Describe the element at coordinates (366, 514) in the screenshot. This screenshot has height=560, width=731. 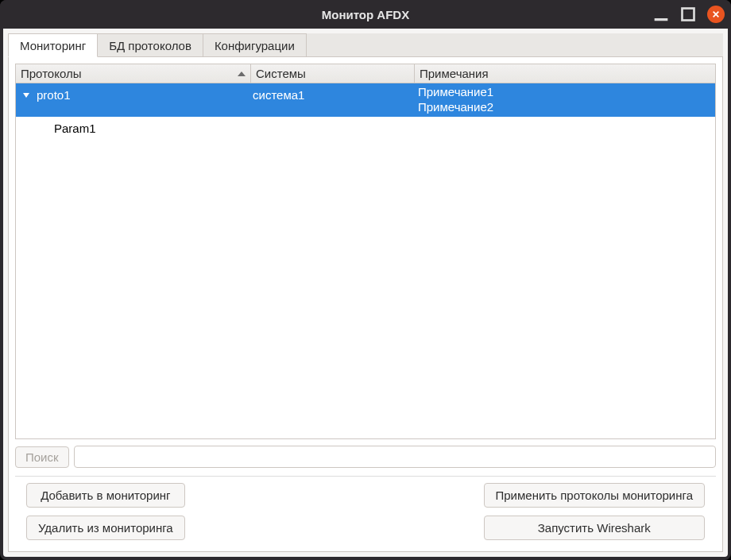
I see `bottom-buttons: Добавить в мониторинг Удалить из монитор…` at that location.